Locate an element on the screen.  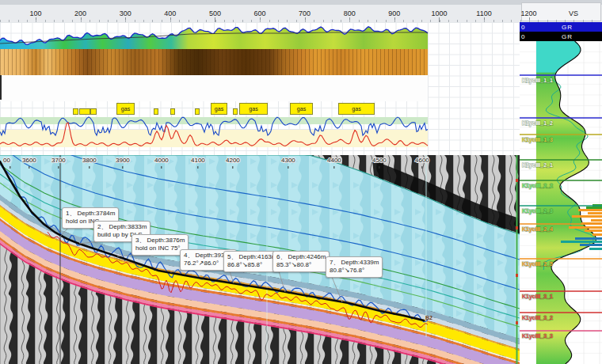
gr-reference-panel: 0 GR 0 GR K1ycⅢ_1_1K1ycⅢ_1_2K1ycⅢ_1_3K1y… is located at coordinates (561, 193).